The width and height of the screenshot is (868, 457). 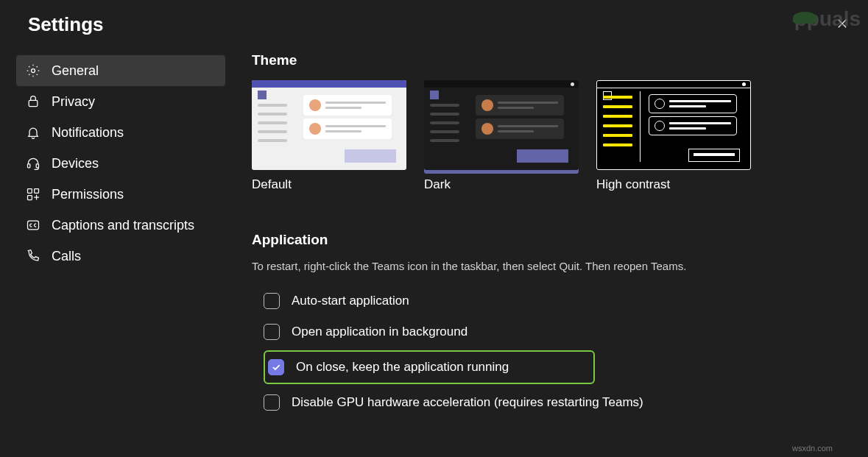 What do you see at coordinates (121, 71) in the screenshot?
I see `sidebar-item-general: General` at bounding box center [121, 71].